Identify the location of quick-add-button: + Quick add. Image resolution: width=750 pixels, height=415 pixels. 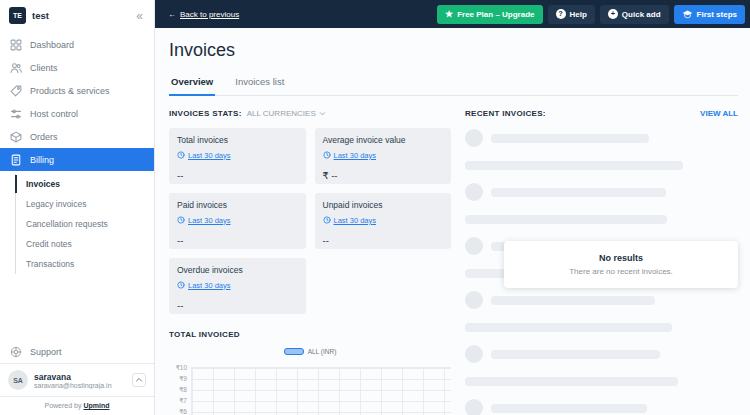
(634, 14).